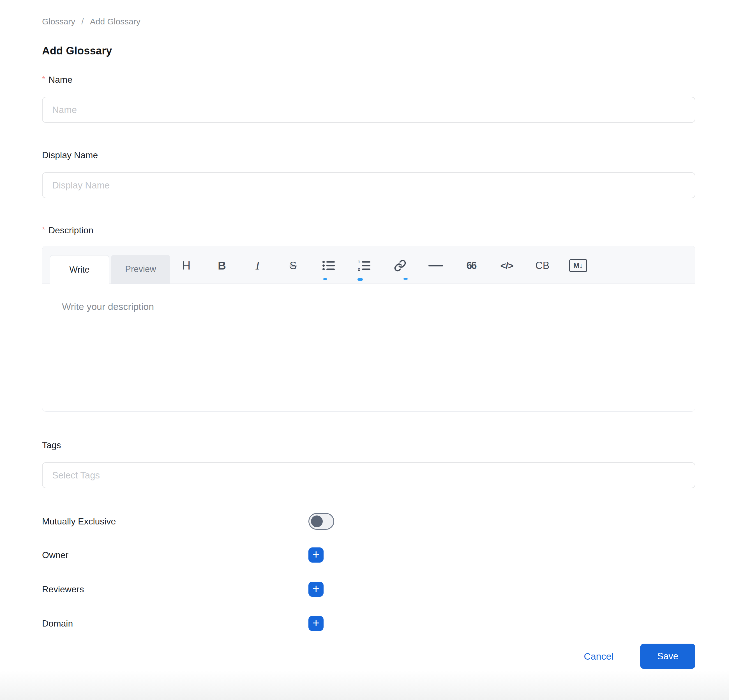 The width and height of the screenshot is (729, 700). Describe the element at coordinates (599, 656) in the screenshot. I see `cancel-button: Cancel` at that location.